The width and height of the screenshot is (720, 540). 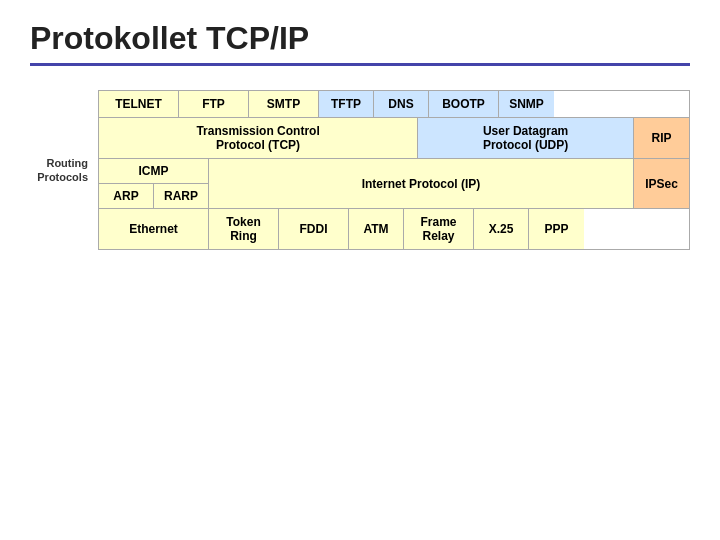 What do you see at coordinates (214, 104) in the screenshot?
I see `ftp-cell: FTP` at bounding box center [214, 104].